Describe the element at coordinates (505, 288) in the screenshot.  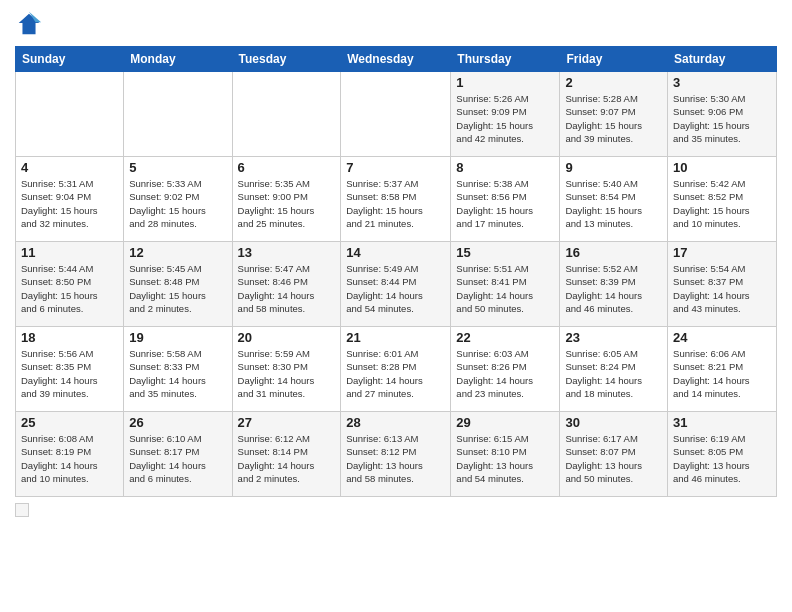
I see `day-info: Sunrise: 5:51 AM Sunset: 8:41 PM Dayligh…` at that location.